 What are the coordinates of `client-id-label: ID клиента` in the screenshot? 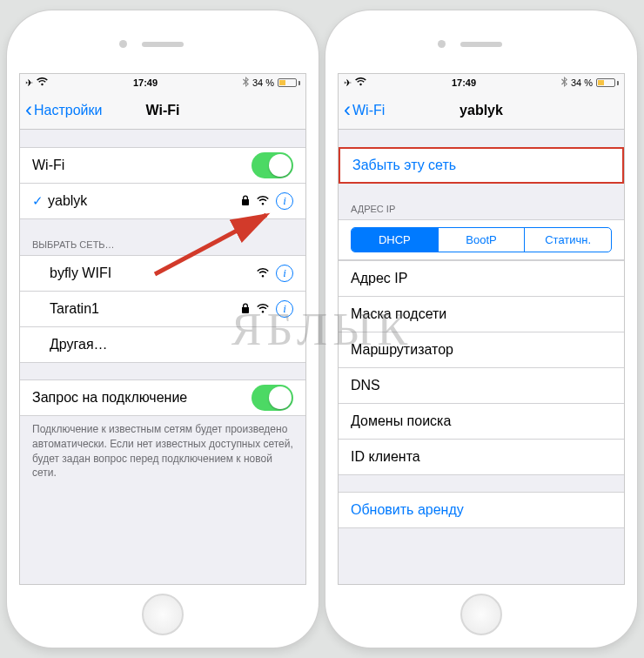 It's located at (481, 457).